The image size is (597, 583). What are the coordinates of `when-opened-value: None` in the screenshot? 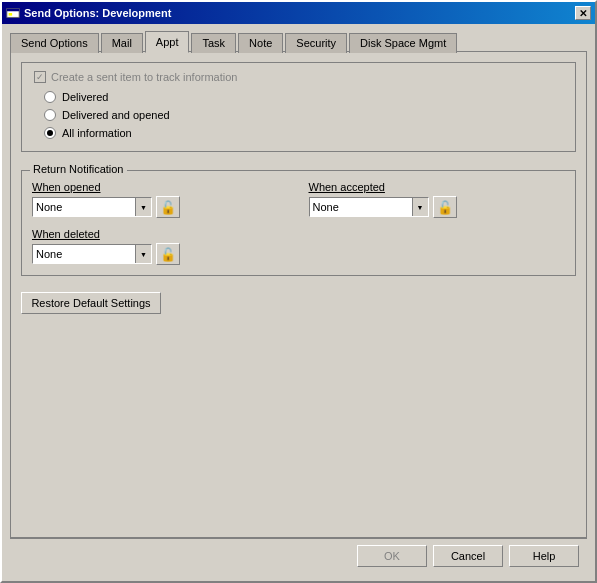 It's located at (84, 207).